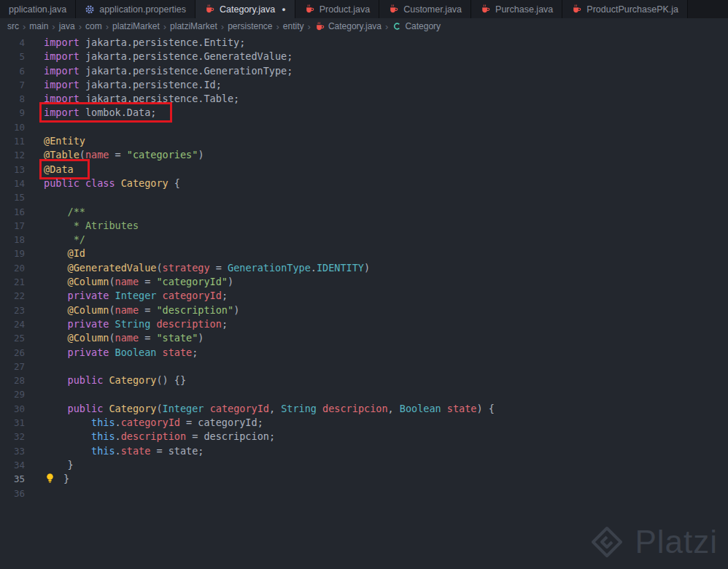 The height and width of the screenshot is (569, 728). Describe the element at coordinates (364, 451) in the screenshot. I see `code-line: 33 this.state = state;` at that location.